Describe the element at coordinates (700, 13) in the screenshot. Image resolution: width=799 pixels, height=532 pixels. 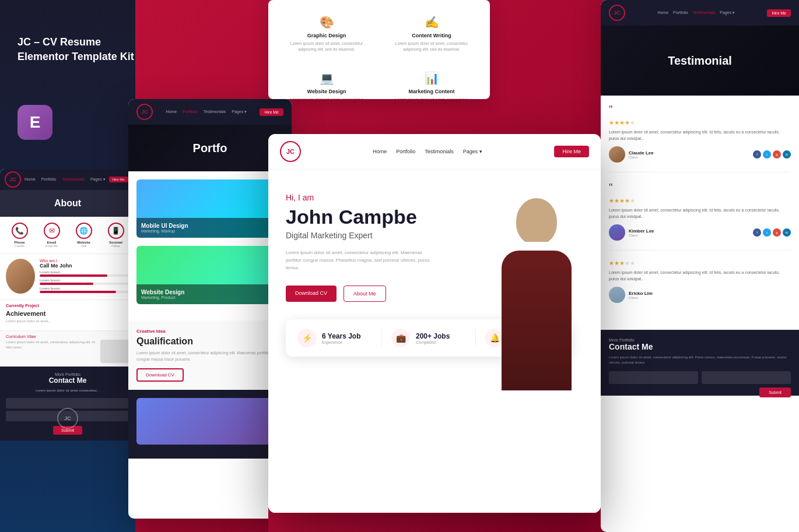
I see `testimonial-header: JC Home Portfolio Testimonials Pages ▾ H…` at that location.